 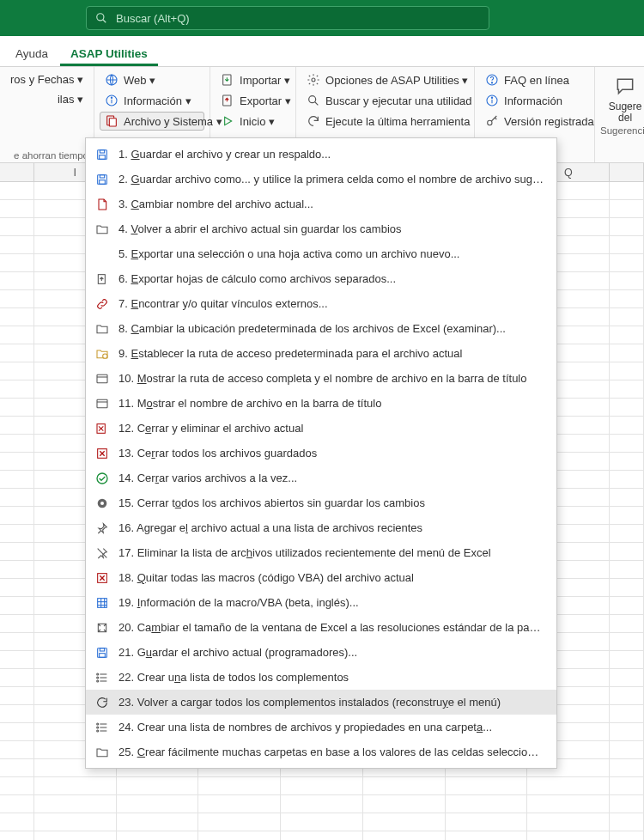 I want to click on menu-item-label: 21. Guardar el archivo actual (programad…, so click(x=331, y=653).